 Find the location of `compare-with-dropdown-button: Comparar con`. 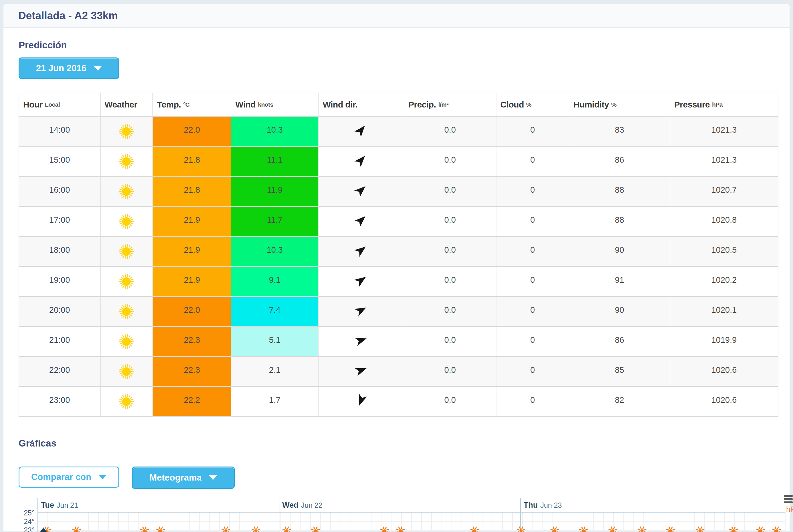

compare-with-dropdown-button: Comparar con is located at coordinates (69, 477).